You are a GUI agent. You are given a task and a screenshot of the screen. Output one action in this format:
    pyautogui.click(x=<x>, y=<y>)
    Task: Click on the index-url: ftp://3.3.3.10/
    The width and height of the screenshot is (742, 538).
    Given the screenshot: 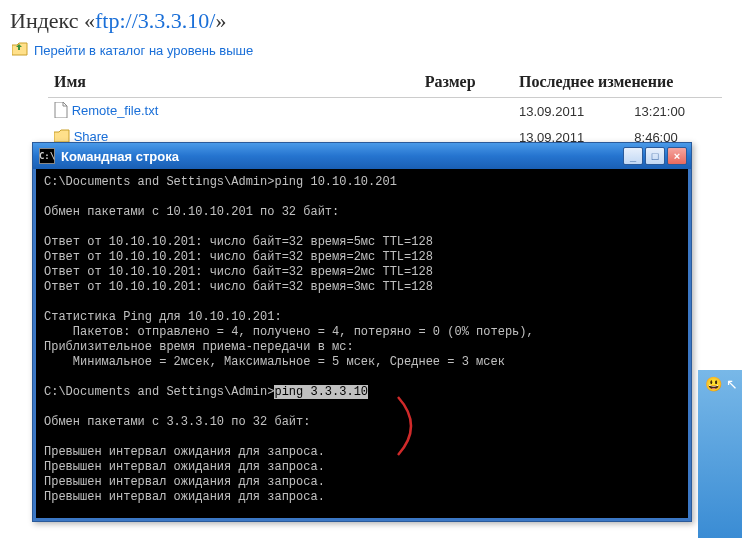 What is the action you would take?
    pyautogui.click(x=155, y=20)
    